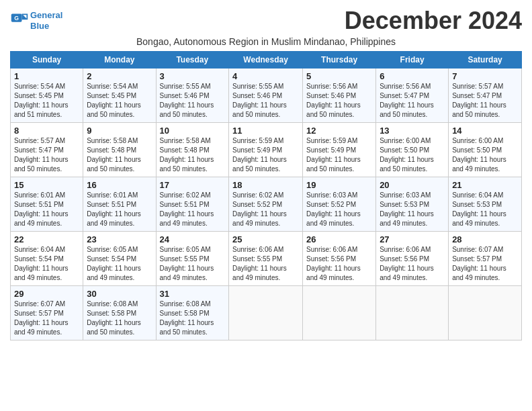 The image size is (532, 411). What do you see at coordinates (339, 239) in the screenshot?
I see `day-number: 26` at bounding box center [339, 239].